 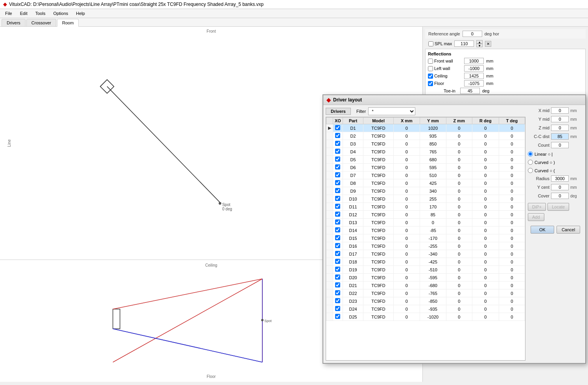 I want to click on spl-down-btn: ▼, so click(x=479, y=46).